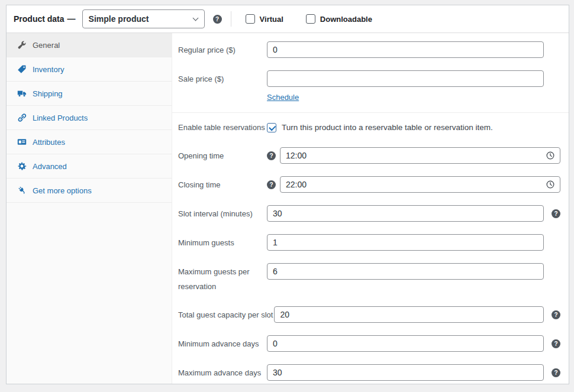  What do you see at coordinates (222, 184) in the screenshot?
I see `closing-time-label: Closing time` at bounding box center [222, 184].